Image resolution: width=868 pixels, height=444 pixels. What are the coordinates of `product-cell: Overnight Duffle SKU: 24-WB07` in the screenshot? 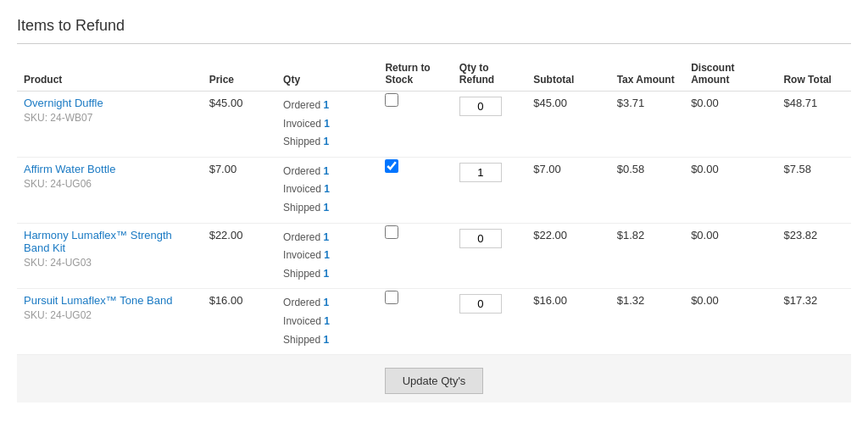 It's located at (110, 125).